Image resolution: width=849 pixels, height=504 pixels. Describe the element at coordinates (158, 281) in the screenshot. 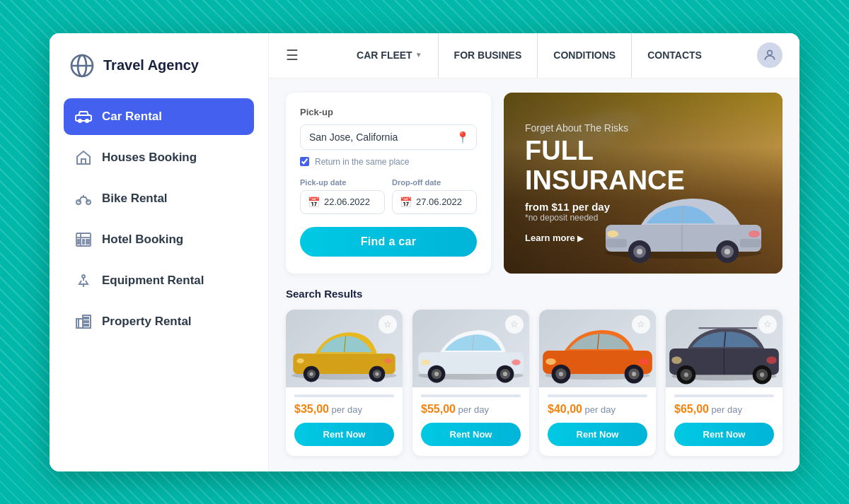

I see `sidebar-item-equipment-rental: Equipment Rental` at that location.